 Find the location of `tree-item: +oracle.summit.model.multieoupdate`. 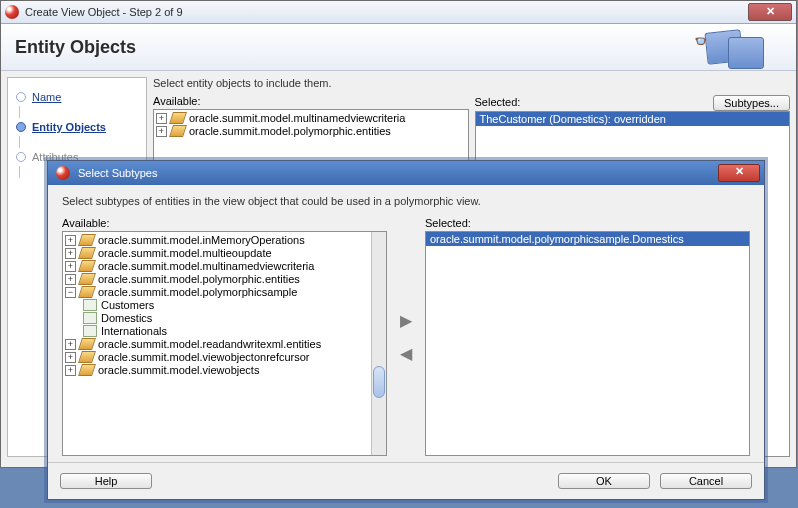

tree-item: +oracle.summit.model.multieoupdate is located at coordinates (217, 254).